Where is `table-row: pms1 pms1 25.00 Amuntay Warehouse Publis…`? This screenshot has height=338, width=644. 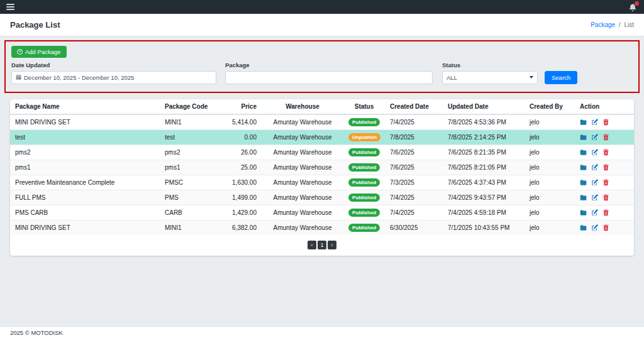
table-row: pms1 pms1 25.00 Amuntay Warehouse Publis… is located at coordinates (322, 167).